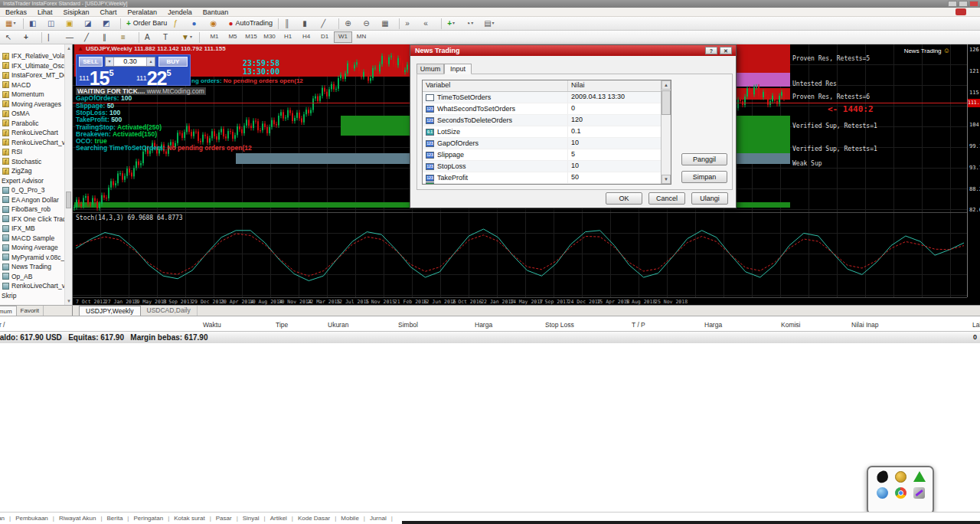 The height and width of the screenshot is (524, 980). Describe the element at coordinates (547, 144) in the screenshot. I see `parameter-row: 123GapOfOrders10` at that location.